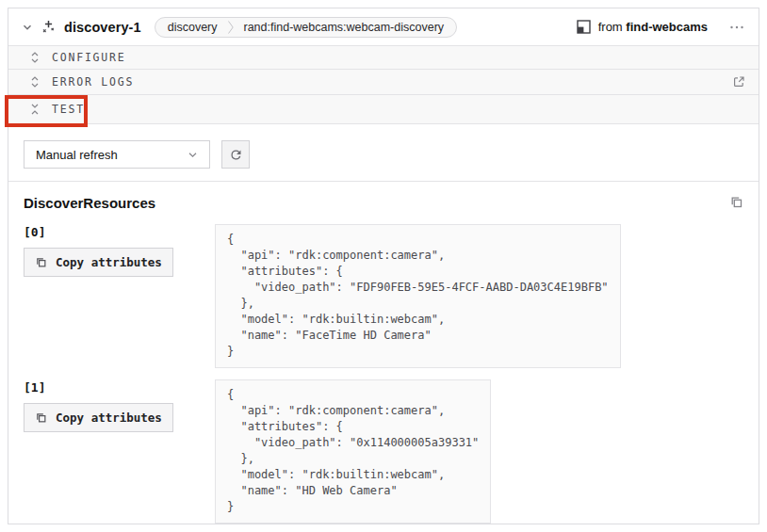  I want to click on refresh-button, so click(236, 154).